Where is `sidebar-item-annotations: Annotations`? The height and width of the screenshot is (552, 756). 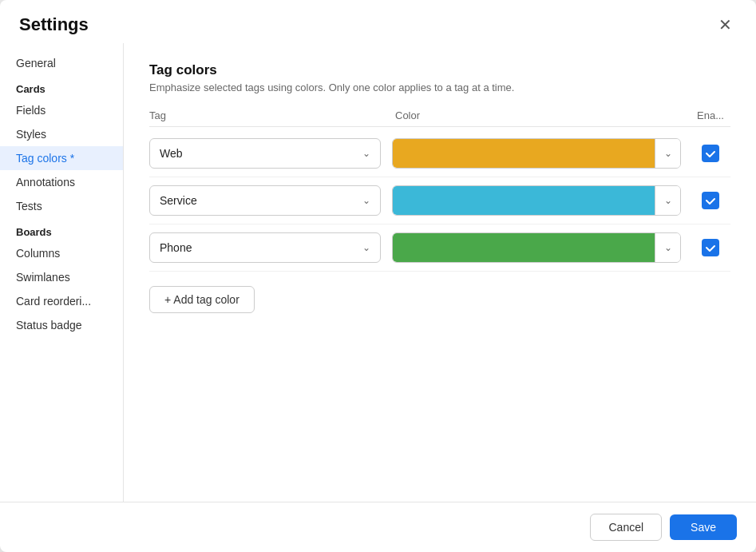
sidebar-item-annotations: Annotations is located at coordinates (61, 182).